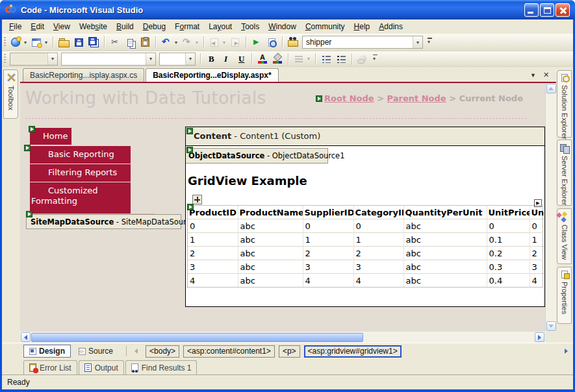 The height and width of the screenshot is (392, 575). What do you see at coordinates (130, 42) in the screenshot?
I see `copy-button` at bounding box center [130, 42].